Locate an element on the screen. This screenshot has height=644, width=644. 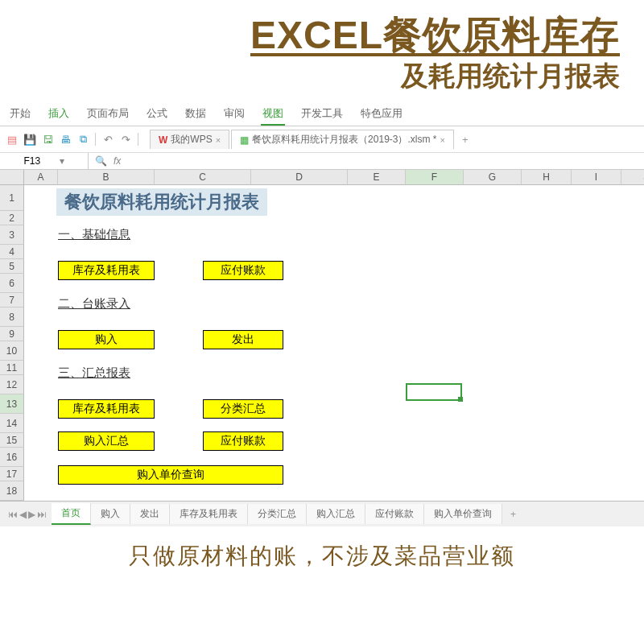
row-header: 13 is located at coordinates (12, 404).